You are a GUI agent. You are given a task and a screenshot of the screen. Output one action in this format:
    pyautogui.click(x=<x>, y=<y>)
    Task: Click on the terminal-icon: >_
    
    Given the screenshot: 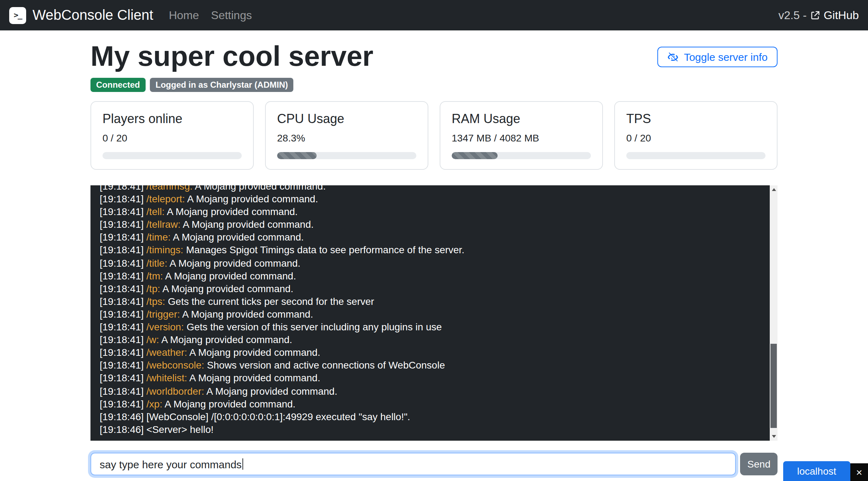 What is the action you would take?
    pyautogui.click(x=18, y=15)
    